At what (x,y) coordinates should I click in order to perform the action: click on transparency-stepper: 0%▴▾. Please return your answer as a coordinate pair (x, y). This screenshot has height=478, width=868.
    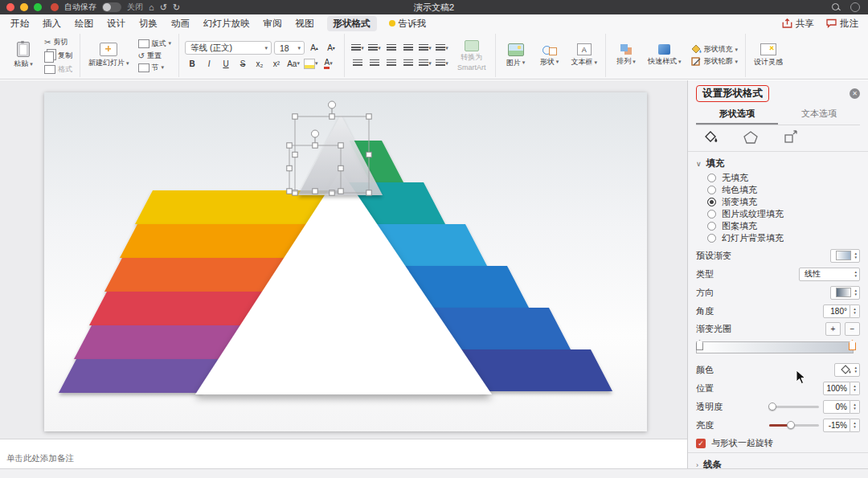
    Looking at the image, I should click on (841, 407).